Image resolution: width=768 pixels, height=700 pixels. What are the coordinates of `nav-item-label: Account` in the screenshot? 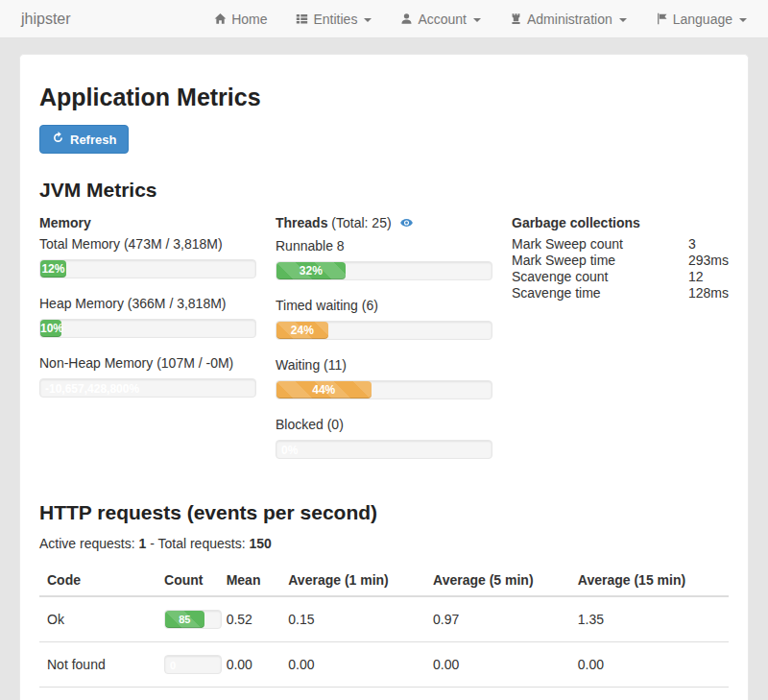 It's located at (442, 19).